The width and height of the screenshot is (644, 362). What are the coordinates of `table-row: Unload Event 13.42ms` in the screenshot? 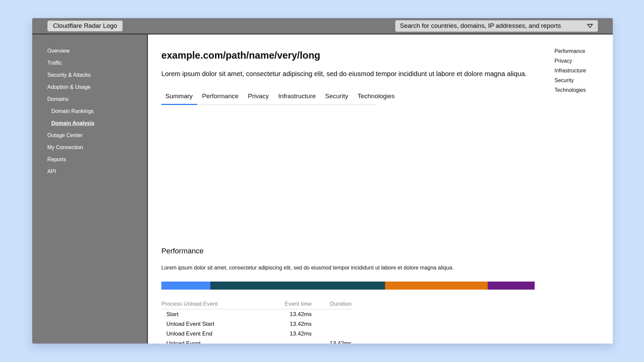 It's located at (256, 341).